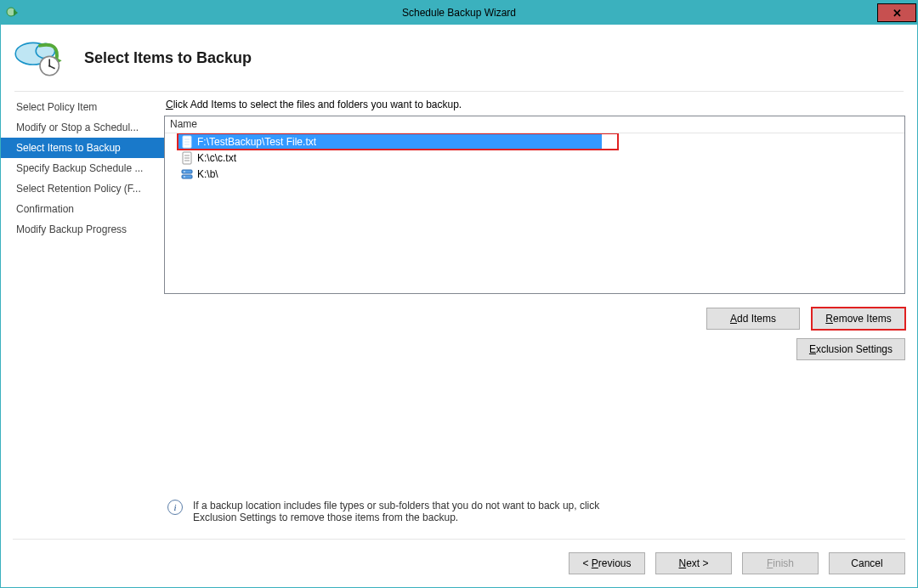 This screenshot has width=918, height=588. I want to click on page-title: Select Items to Backup, so click(168, 58).